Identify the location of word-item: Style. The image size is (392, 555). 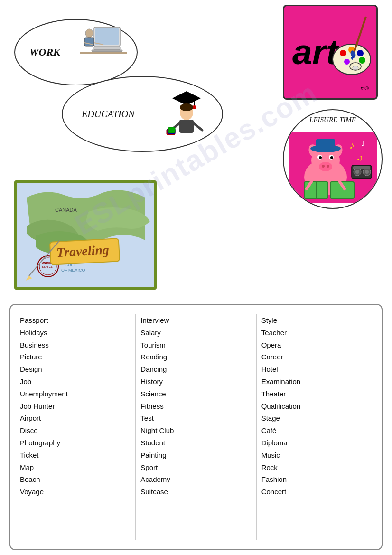
(317, 320).